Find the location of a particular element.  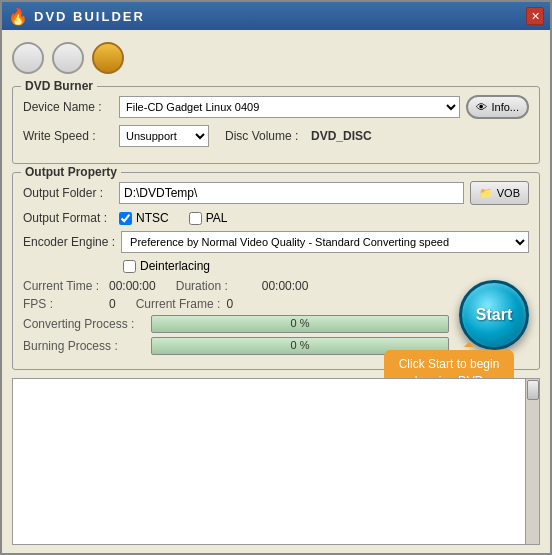

start-column: Start Click Start to begin burning DVD is located at coordinates (489, 337).